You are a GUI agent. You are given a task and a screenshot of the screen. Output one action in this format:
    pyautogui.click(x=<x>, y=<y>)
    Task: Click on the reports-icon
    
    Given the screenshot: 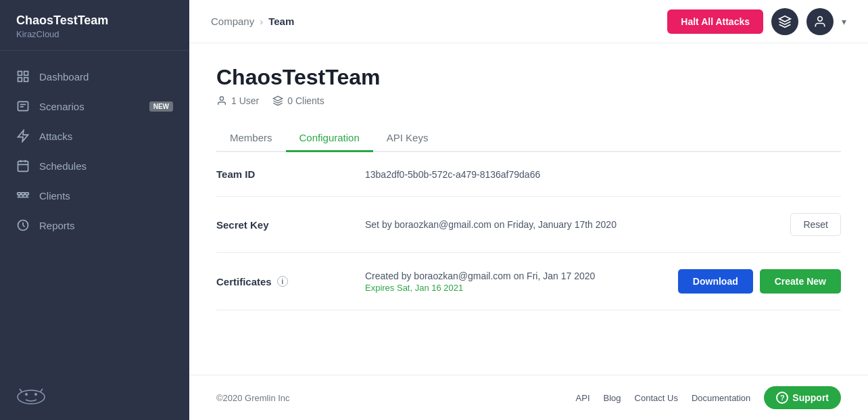 What is the action you would take?
    pyautogui.click(x=23, y=225)
    